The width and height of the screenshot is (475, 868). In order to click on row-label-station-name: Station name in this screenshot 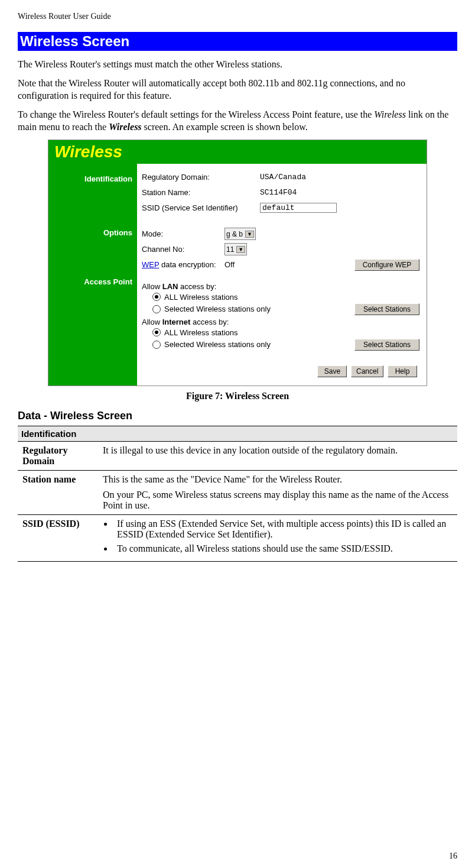, I will do `click(58, 492)`.